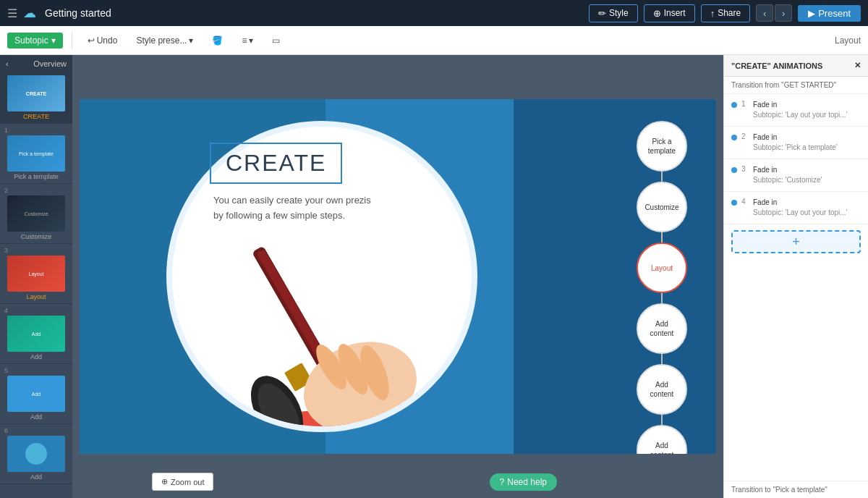 The image size is (868, 498). What do you see at coordinates (36, 177) in the screenshot?
I see `slide-1-label: Pick a template` at bounding box center [36, 177].